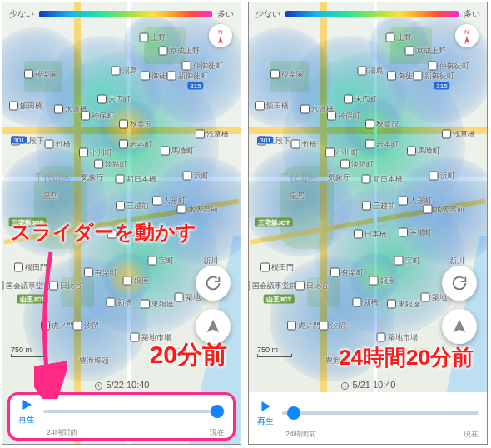 The height and width of the screenshot is (448, 491). Describe the element at coordinates (213, 283) in the screenshot. I see `refresh-icon` at that location.